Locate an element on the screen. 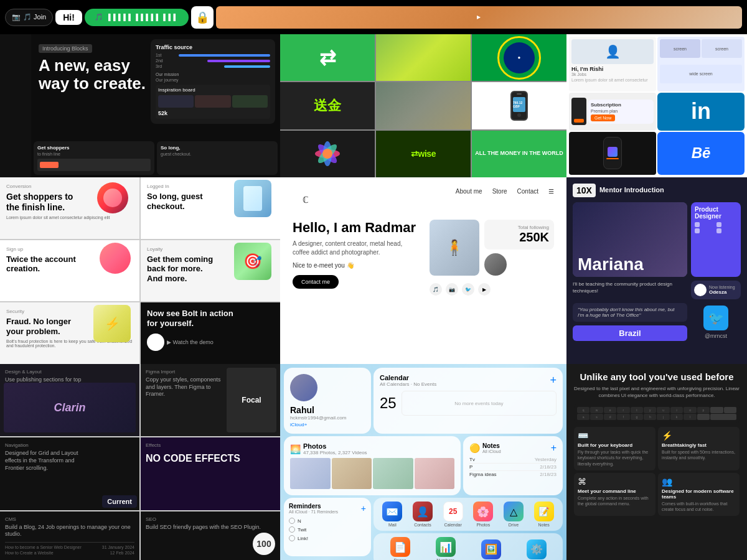 This screenshot has height=560, width=747. brazil-flag-cell: ● is located at coordinates (519, 57).